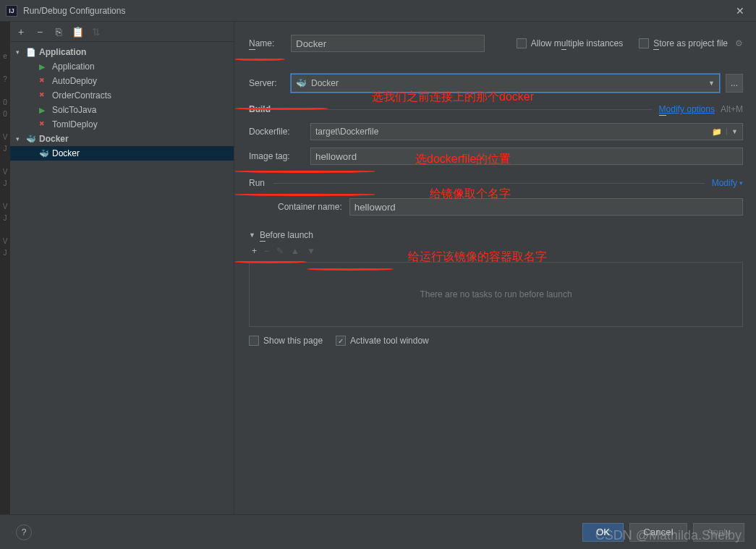 The width and height of the screenshot is (756, 549). Describe the element at coordinates (527, 156) in the screenshot. I see `imagetag-input` at that location.